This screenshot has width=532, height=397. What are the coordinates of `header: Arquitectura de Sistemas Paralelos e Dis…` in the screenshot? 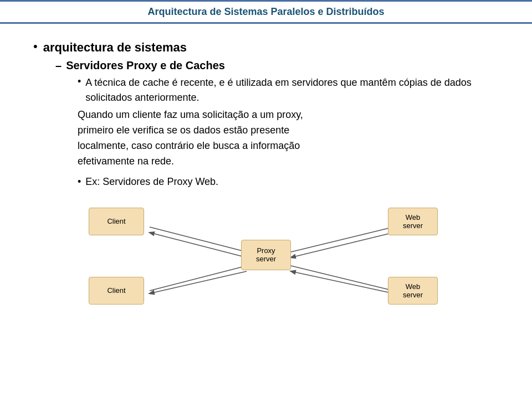 It's located at (266, 12).